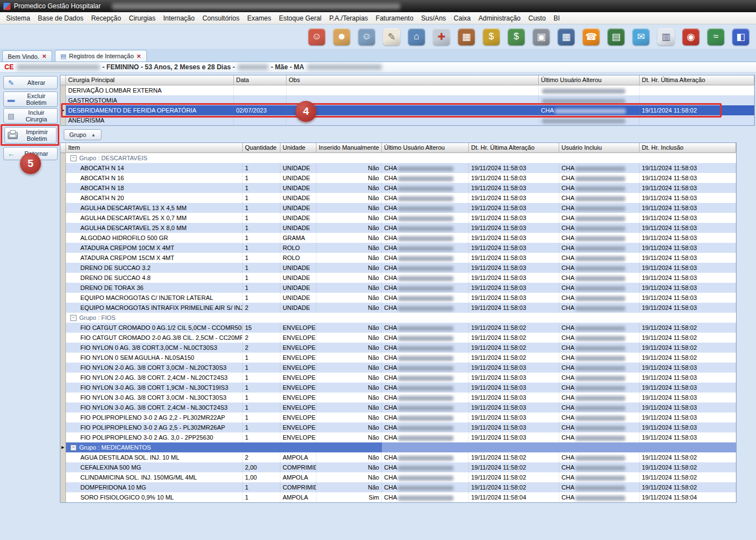 This screenshot has height=540, width=756. I want to click on surgery-row: ANEURISMA, so click(407, 120).